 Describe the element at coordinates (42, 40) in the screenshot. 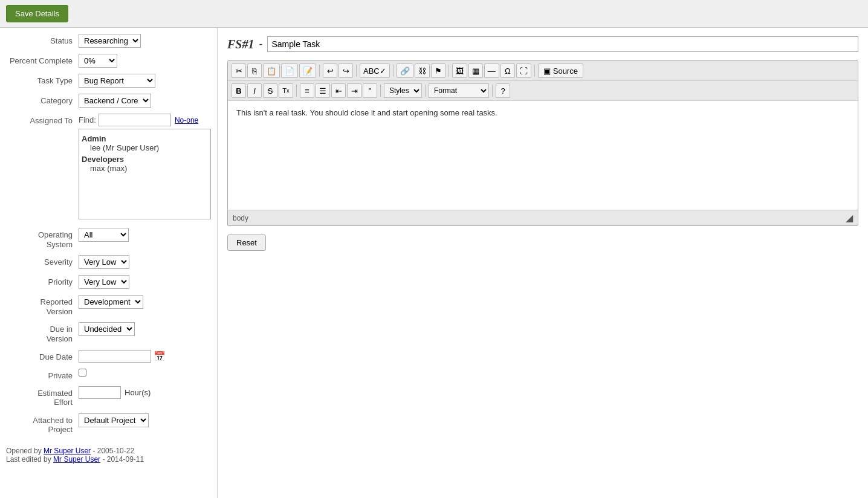

I see `status-label: Status` at that location.